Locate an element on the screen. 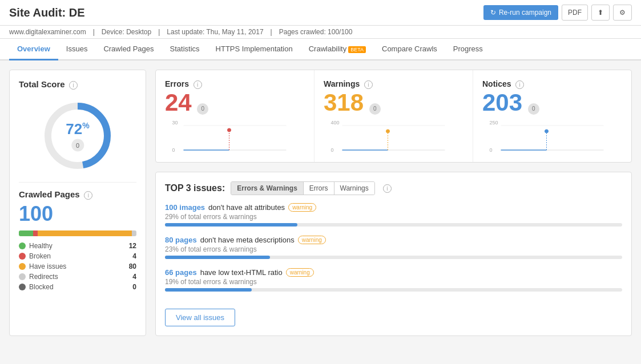 This screenshot has width=641, height=364. crawled-pages-header: Crawled Pages i is located at coordinates (78, 195).